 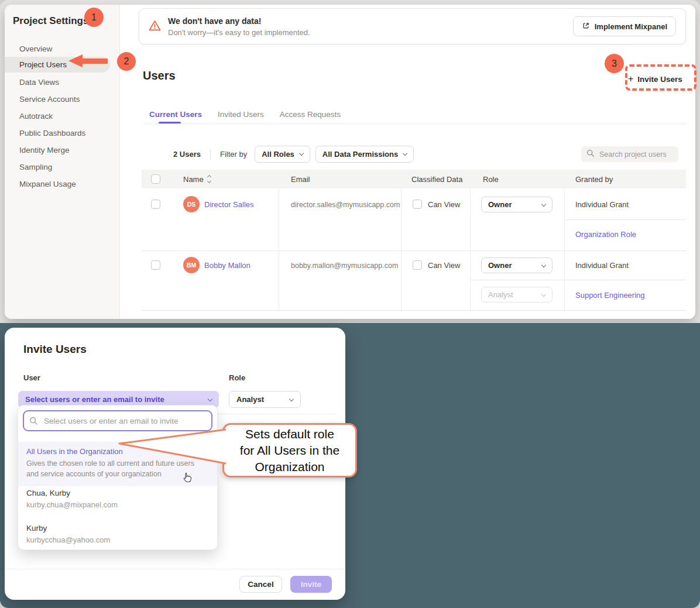 I want to click on avatar: DS, so click(x=191, y=204).